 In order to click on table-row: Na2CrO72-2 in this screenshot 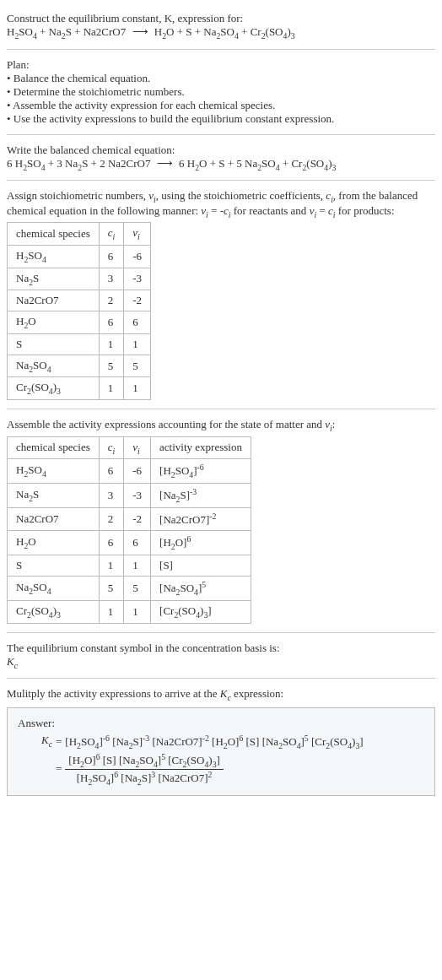, I will do `click(79, 300)`.